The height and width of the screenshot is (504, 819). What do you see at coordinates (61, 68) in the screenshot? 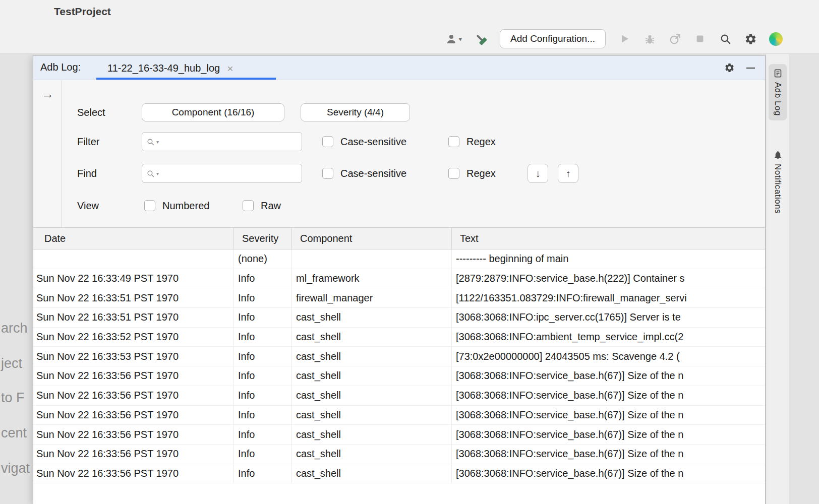
I see `panel-title: Adb Log:` at bounding box center [61, 68].